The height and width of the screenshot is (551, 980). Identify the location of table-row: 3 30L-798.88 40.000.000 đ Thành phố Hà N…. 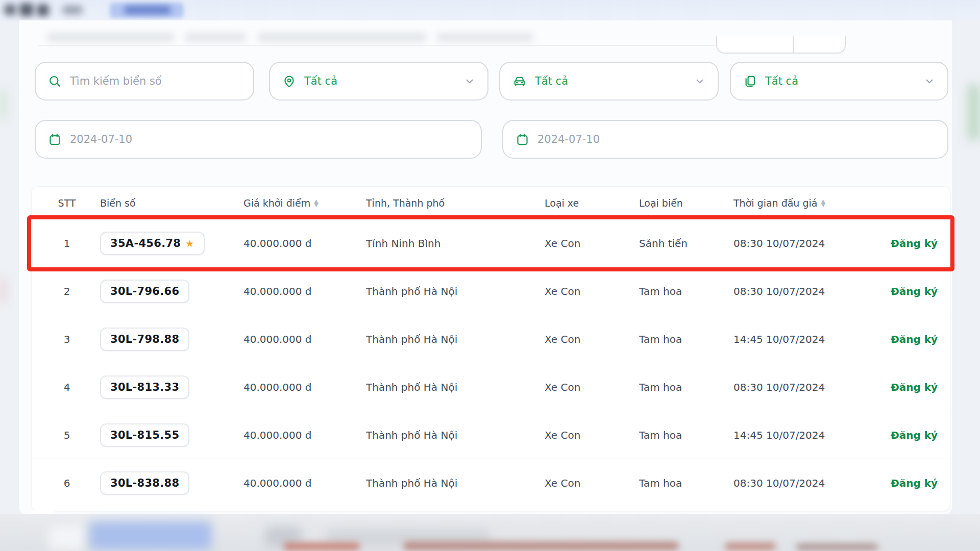
(491, 339).